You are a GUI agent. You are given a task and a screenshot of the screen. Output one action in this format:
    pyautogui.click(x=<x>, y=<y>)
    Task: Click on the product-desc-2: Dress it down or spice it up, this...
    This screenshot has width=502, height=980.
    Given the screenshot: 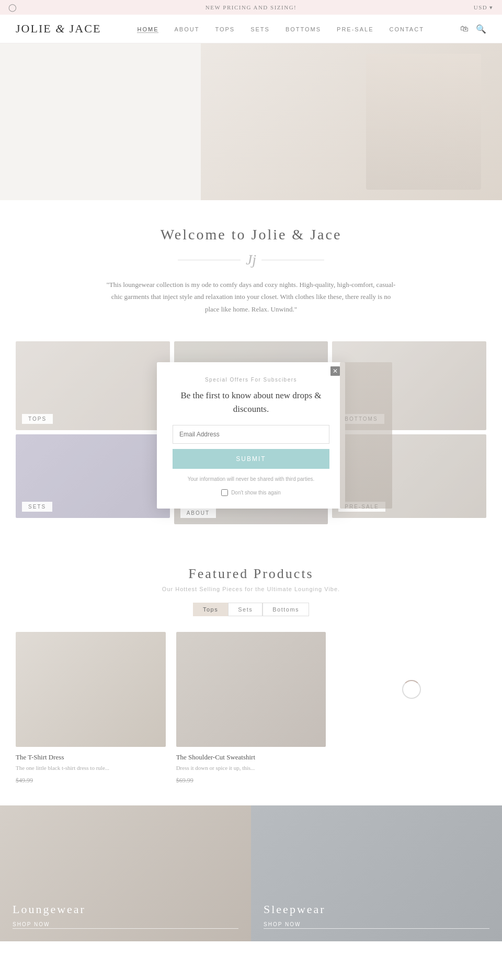 What is the action you would take?
    pyautogui.click(x=251, y=768)
    